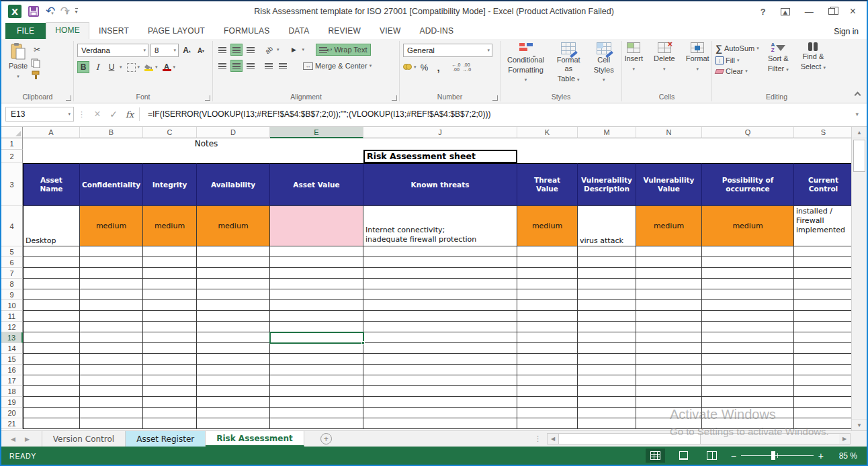 The width and height of the screenshot is (868, 466). Describe the element at coordinates (234, 273) in the screenshot. I see `cell-D7` at that location.